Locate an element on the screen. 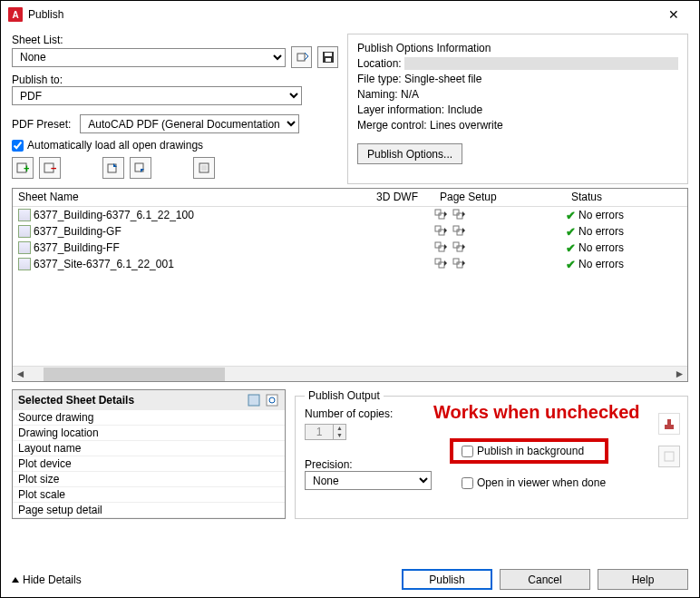 The image size is (700, 598). col-header-pagesetup: Page Setup is located at coordinates (501, 198).